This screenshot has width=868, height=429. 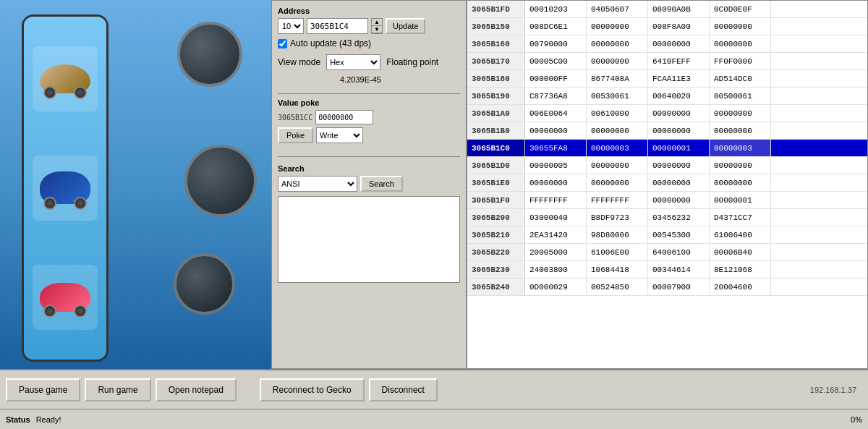 What do you see at coordinates (678, 217) in the screenshot?
I see `hex-data-cell: 03456232` at bounding box center [678, 217].